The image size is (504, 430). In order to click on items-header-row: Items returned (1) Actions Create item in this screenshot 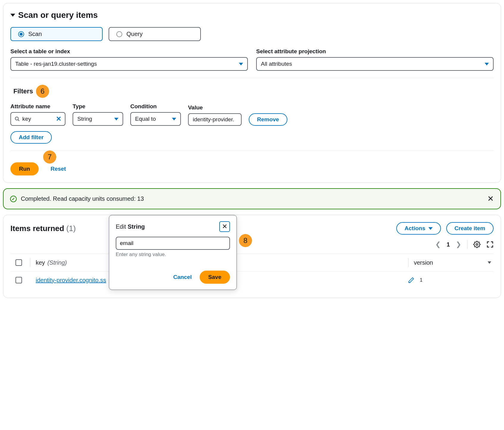, I will do `click(252, 228)`.